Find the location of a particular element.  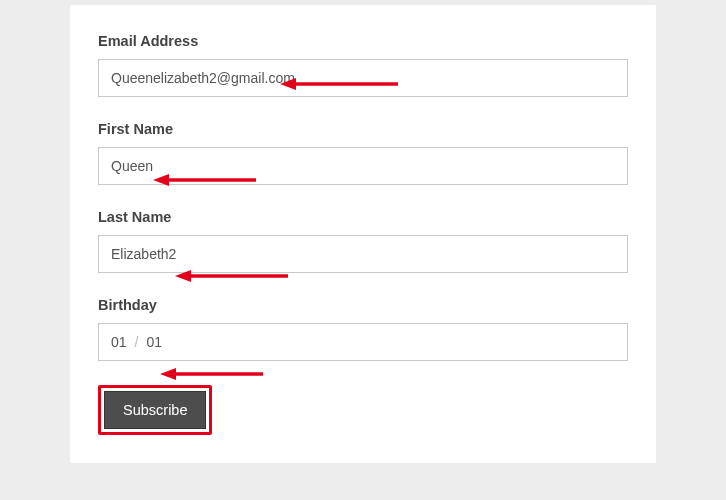

birthday-day: 01 is located at coordinates (154, 342).